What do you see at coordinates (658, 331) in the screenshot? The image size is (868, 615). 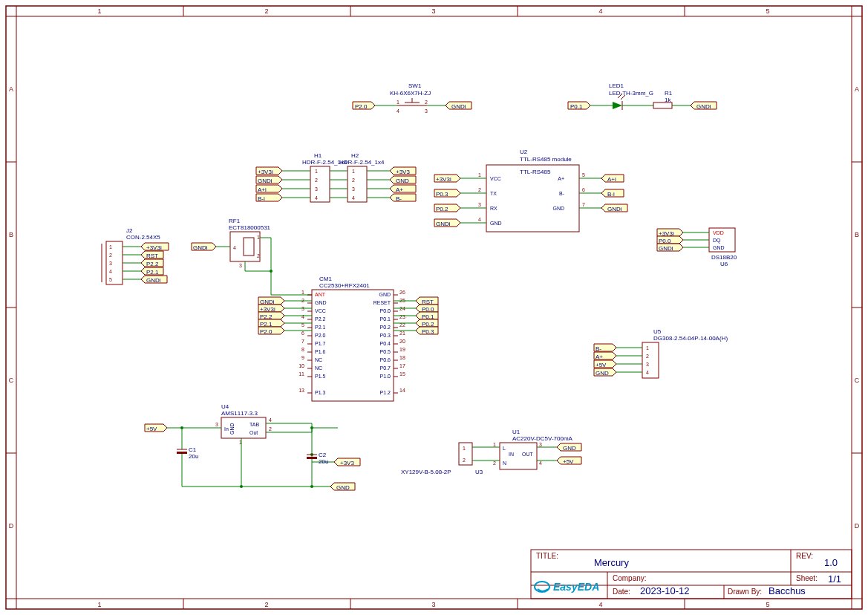 I see `u5-ref: U5` at bounding box center [658, 331].